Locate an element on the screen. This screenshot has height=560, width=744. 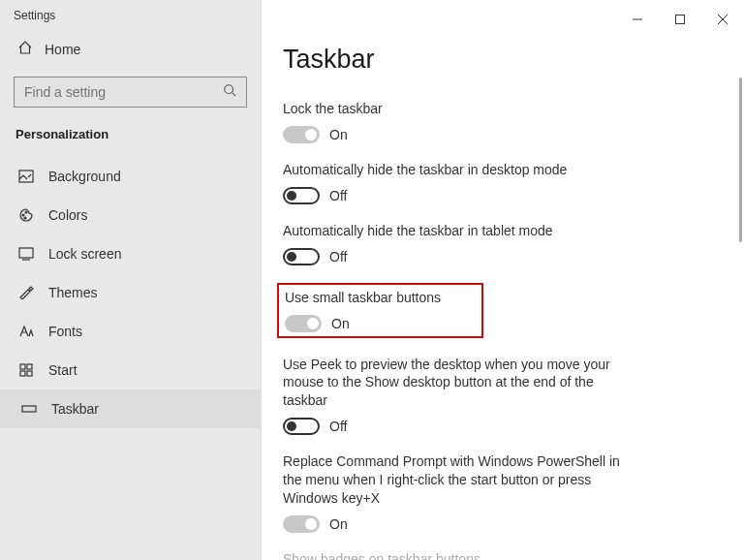
setting-label: Lock the taskbar is located at coordinates (457, 109).